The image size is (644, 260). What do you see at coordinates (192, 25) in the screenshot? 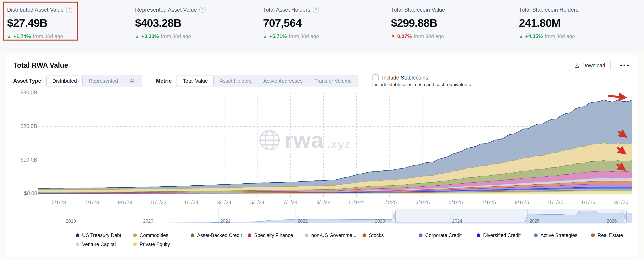
I see `stat-card-represented-asset-value: Represented Asset Value ? $403.28B ▲ +3.…` at bounding box center [192, 25].